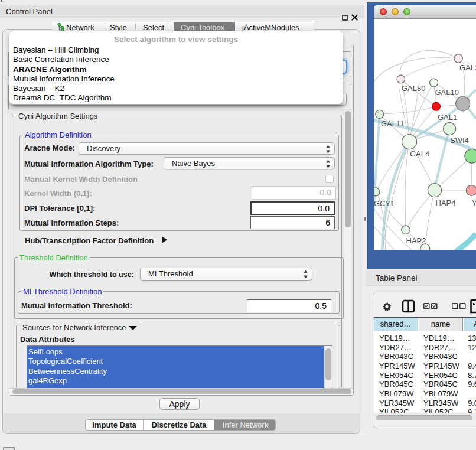 This screenshot has width=476, height=450. Describe the element at coordinates (416, 241) in the screenshot. I see `svg-text: HAP2` at that location.